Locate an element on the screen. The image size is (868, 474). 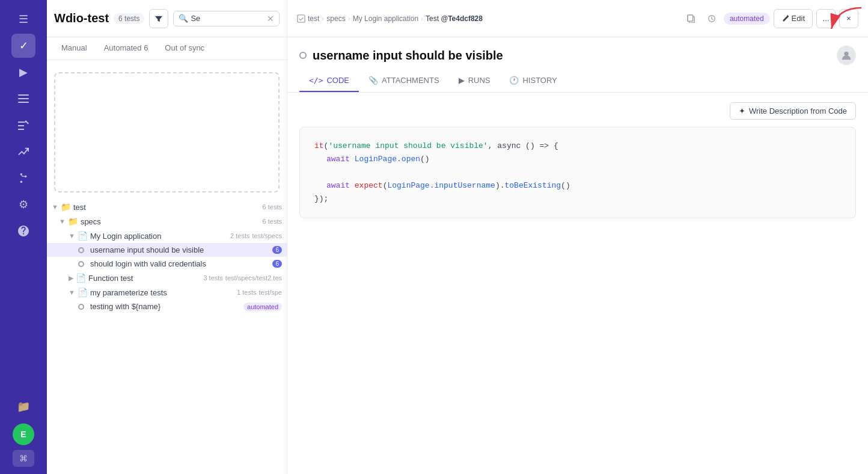
tree-node-test: ▼ 📁 test 6 tests is located at coordinates (167, 207).